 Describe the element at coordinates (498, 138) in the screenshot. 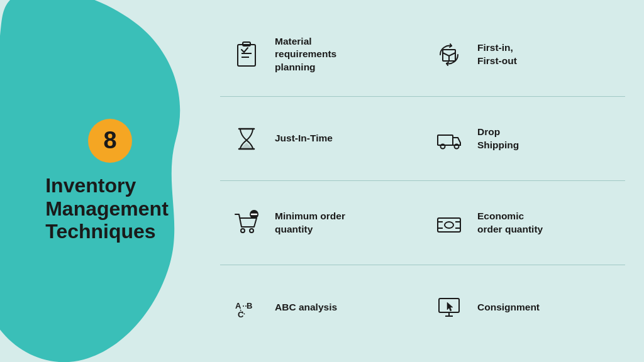

I see `item-drop-shipping-label: DropShipping` at that location.